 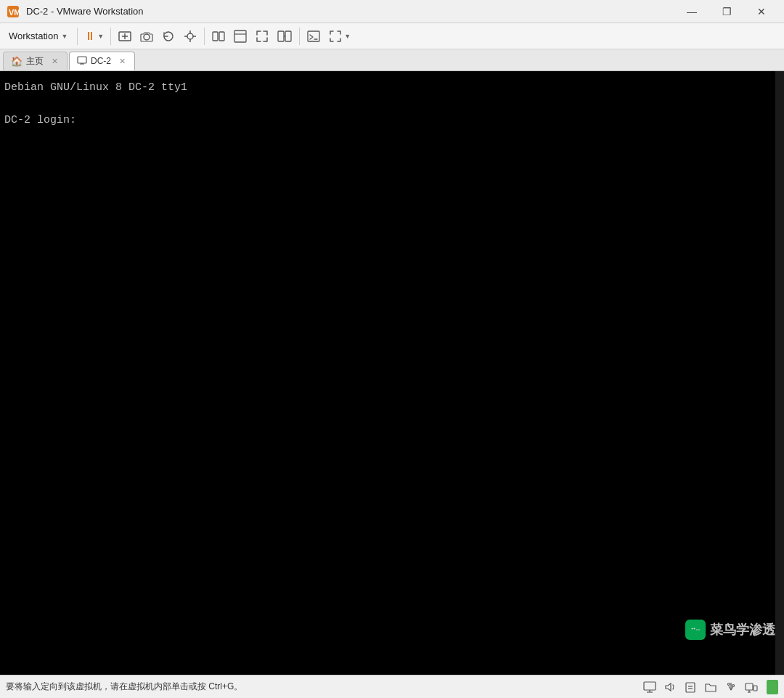 What do you see at coordinates (82, 61) in the screenshot?
I see `dc2-tab-icon` at bounding box center [82, 61].